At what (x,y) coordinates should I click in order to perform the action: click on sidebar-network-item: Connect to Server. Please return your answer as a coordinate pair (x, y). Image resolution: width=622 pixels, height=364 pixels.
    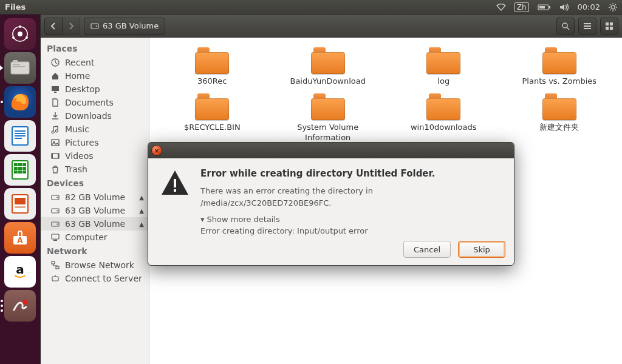
    Looking at the image, I should click on (95, 278).